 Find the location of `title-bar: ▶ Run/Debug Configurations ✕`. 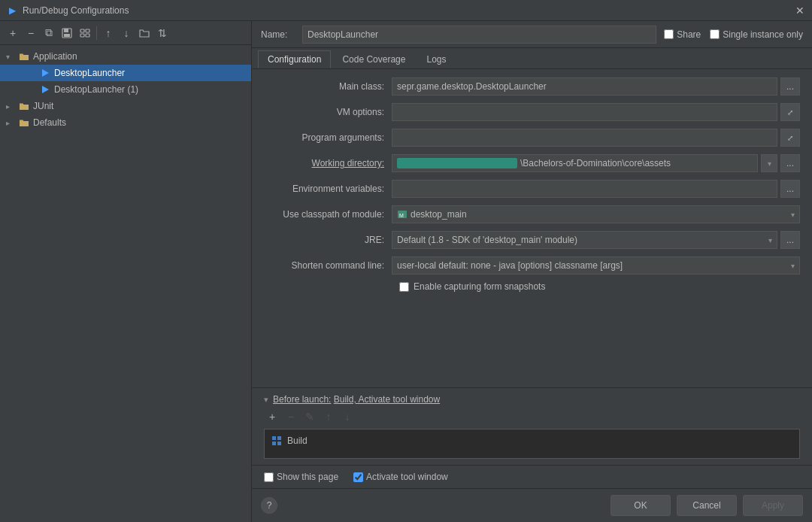

title-bar: ▶ Run/Debug Configurations ✕ is located at coordinates (406, 11).